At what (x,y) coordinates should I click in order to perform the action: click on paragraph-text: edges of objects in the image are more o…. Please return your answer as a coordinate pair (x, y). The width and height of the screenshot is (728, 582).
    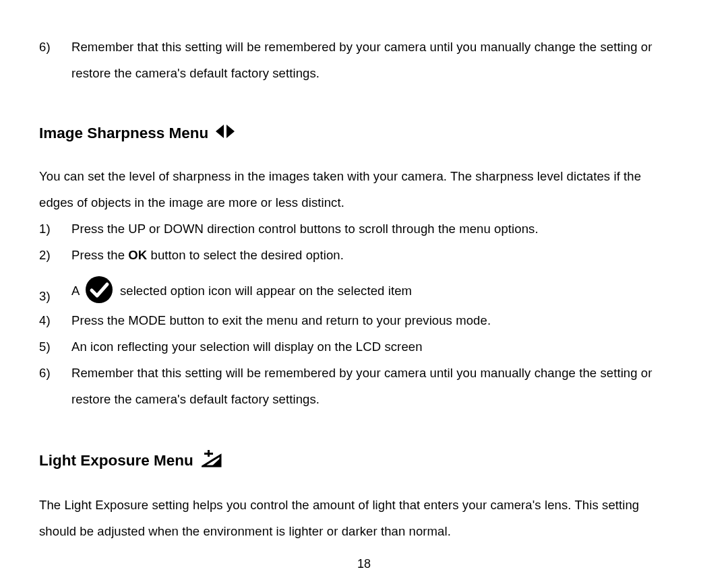
    Looking at the image, I should click on (364, 202).